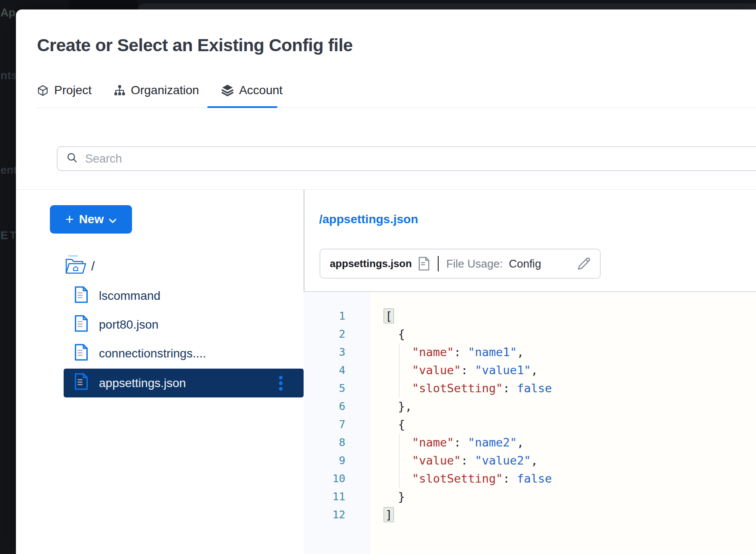 Image resolution: width=756 pixels, height=554 pixels. What do you see at coordinates (468, 443) in the screenshot?
I see `code-line: "name": "name2",` at bounding box center [468, 443].